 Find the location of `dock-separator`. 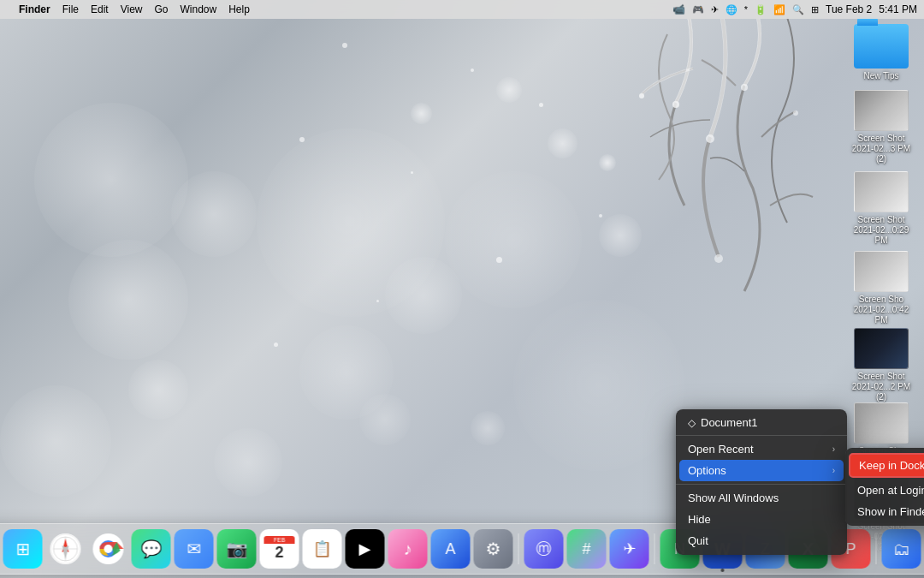

dock-separator is located at coordinates (518, 549).